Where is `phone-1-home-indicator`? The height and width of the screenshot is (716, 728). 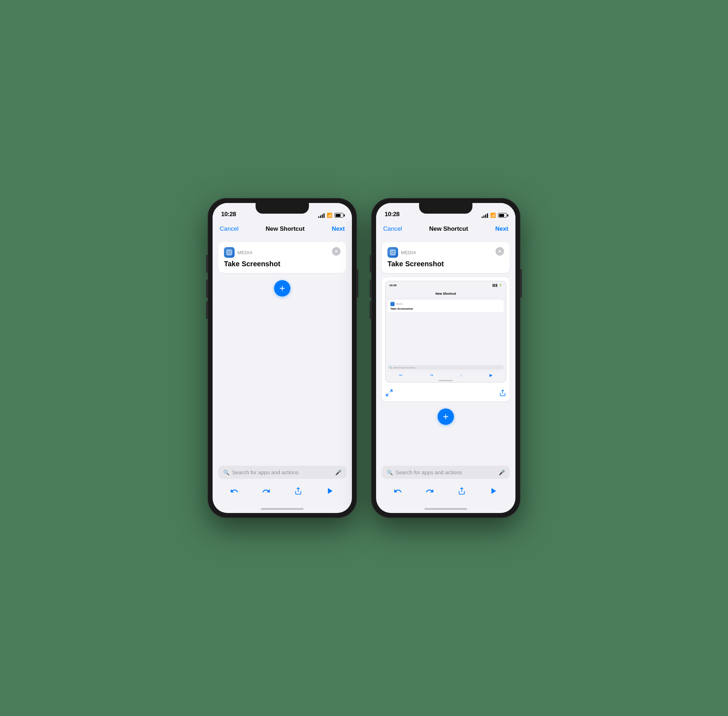 phone-1-home-indicator is located at coordinates (282, 508).